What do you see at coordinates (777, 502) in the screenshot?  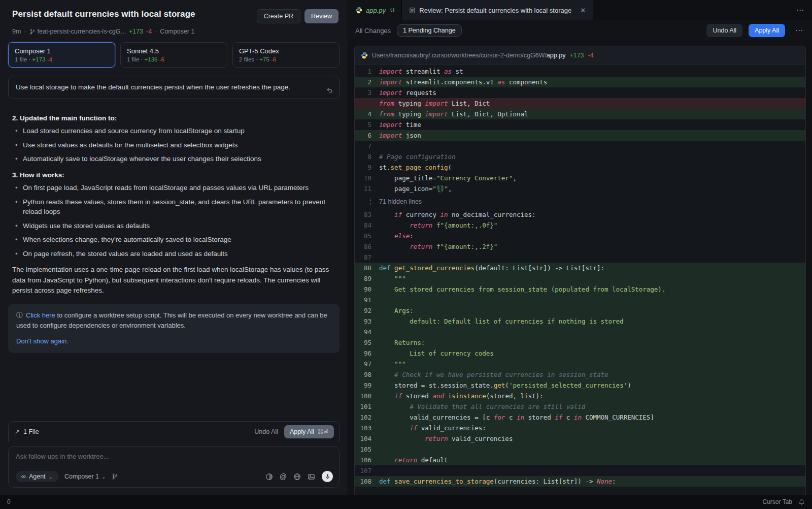 I see `cursor-tab-label: Cursor Tab` at bounding box center [777, 502].